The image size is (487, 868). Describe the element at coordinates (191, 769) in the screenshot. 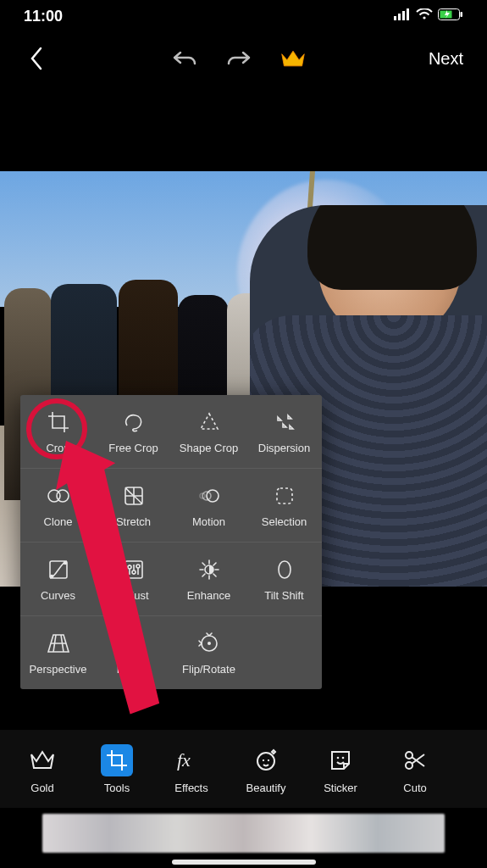

I see `bottom-tab-effects: fx Effects` at that location.